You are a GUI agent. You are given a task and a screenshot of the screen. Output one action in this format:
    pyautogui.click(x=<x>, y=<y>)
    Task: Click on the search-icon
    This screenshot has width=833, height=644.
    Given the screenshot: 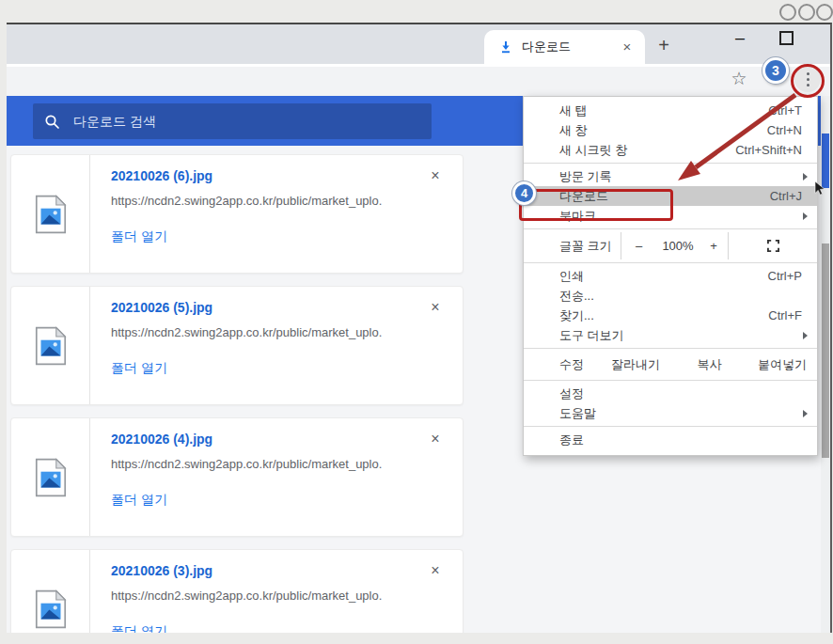 What is the action you would take?
    pyautogui.click(x=53, y=122)
    